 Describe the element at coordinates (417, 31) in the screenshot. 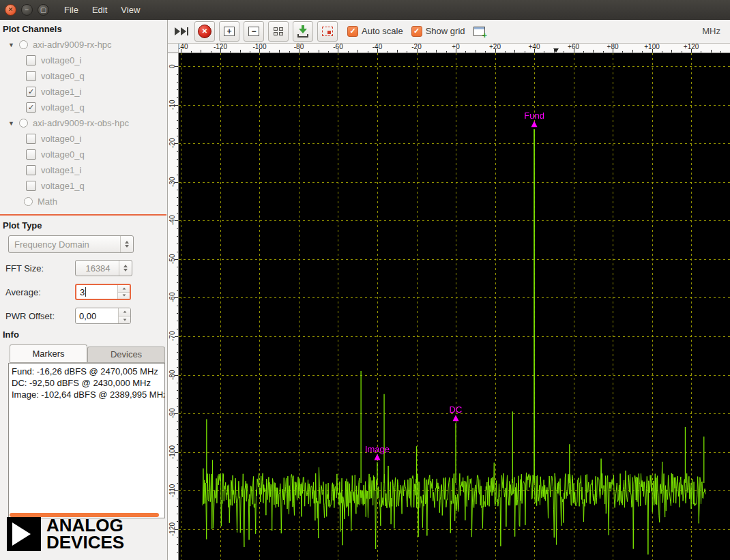

I see `show-grid-checkbox: ✓` at that location.